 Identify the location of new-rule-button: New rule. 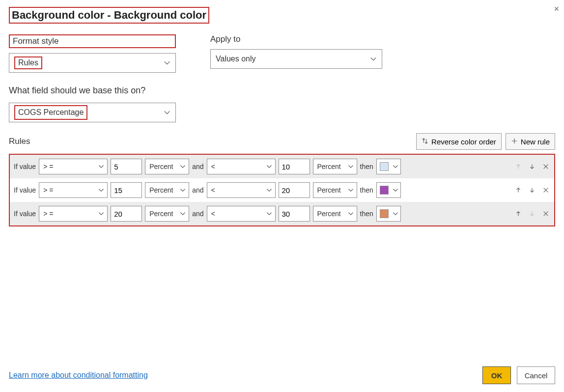
(531, 141).